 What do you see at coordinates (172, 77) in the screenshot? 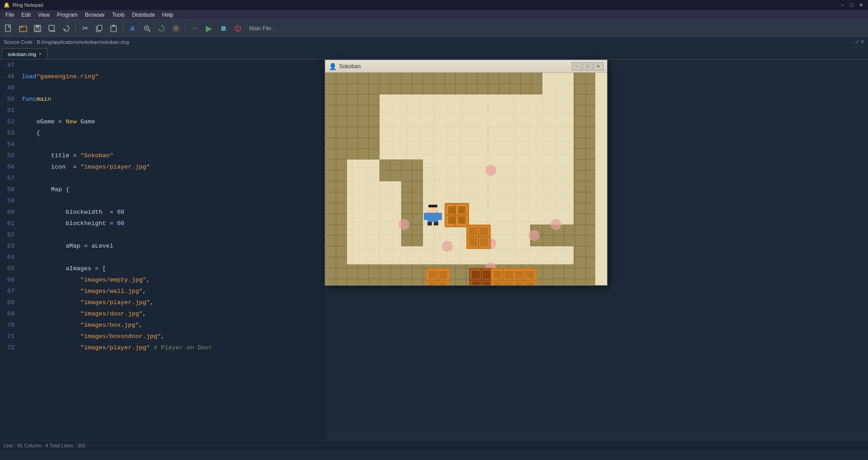
I see `code-line-48: load "gameengine.ring"` at bounding box center [172, 77].